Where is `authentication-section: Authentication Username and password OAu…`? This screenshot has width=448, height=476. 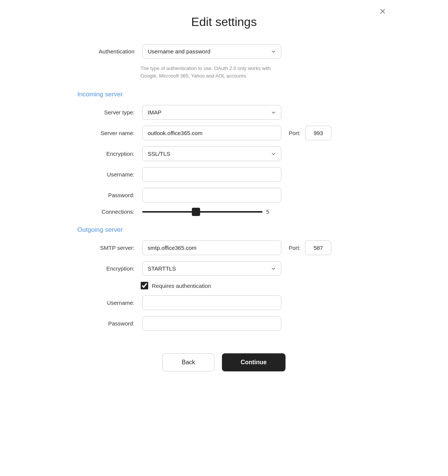
authentication-section: Authentication Username and password OAu… is located at coordinates (224, 62).